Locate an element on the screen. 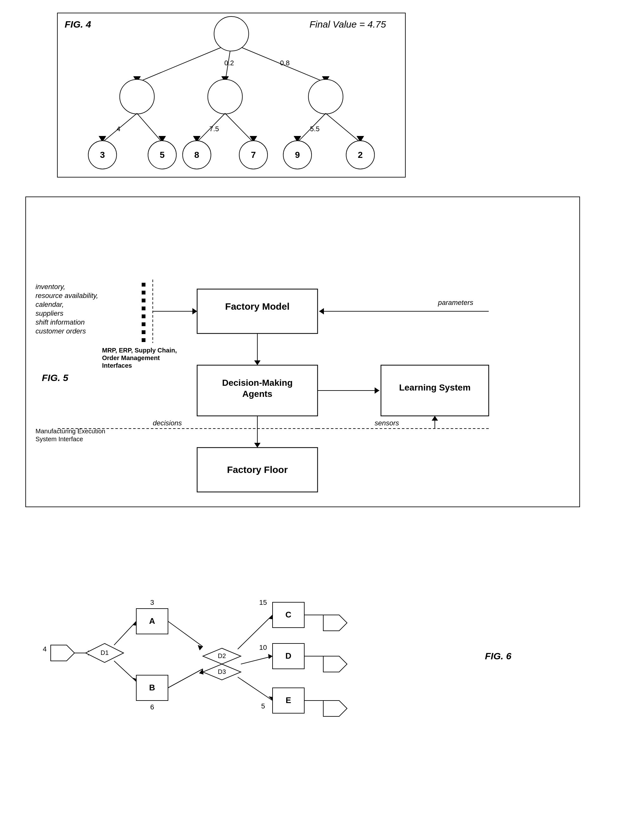  svg-text: Factory Model is located at coordinates (257, 306).